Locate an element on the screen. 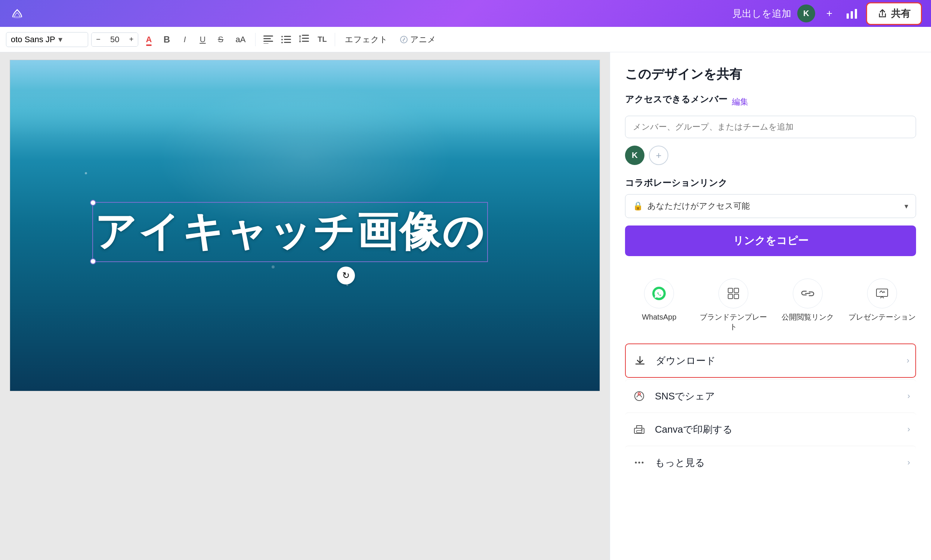  whatsapp-icon is located at coordinates (659, 294).